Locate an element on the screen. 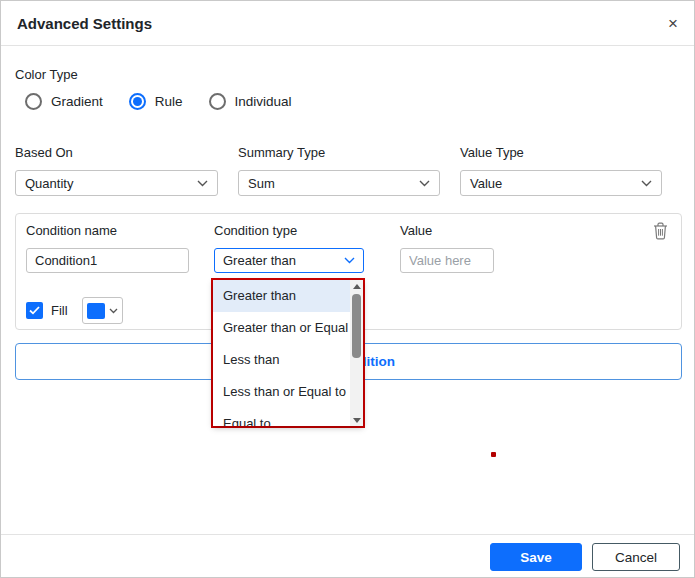 The width and height of the screenshot is (695, 578). summary-type-value: Sum is located at coordinates (262, 184).